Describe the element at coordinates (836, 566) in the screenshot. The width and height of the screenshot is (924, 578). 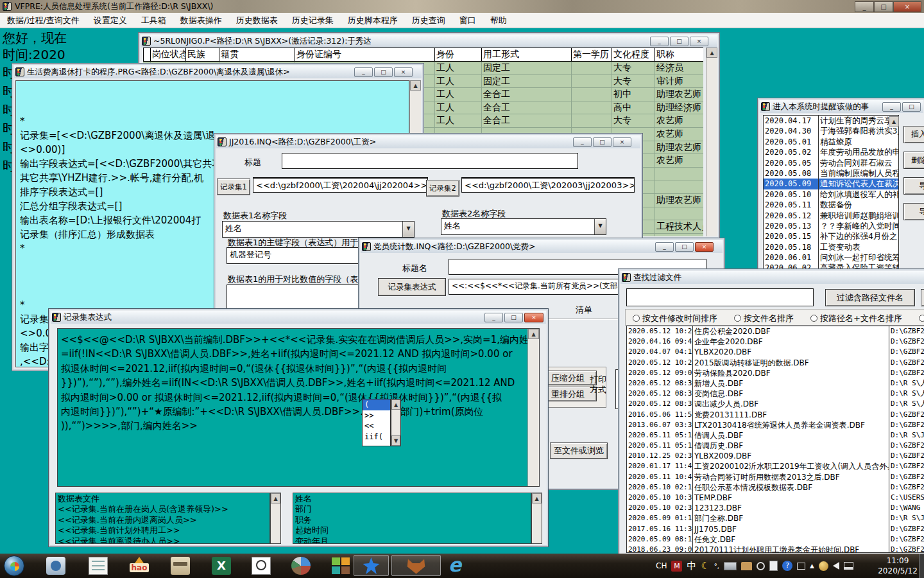
I see `tray-volume-icon` at that location.